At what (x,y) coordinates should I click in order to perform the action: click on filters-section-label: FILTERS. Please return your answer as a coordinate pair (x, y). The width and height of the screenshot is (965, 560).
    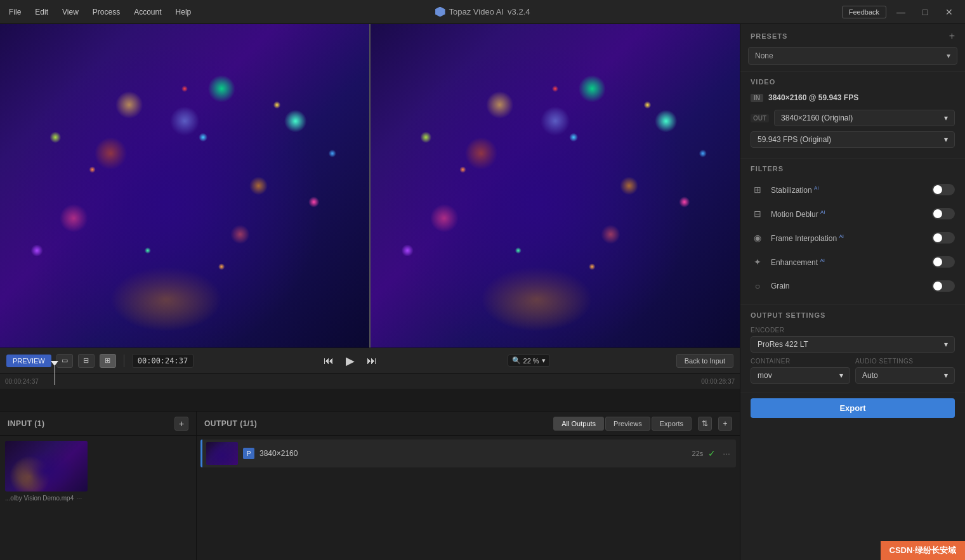
    Looking at the image, I should click on (853, 168).